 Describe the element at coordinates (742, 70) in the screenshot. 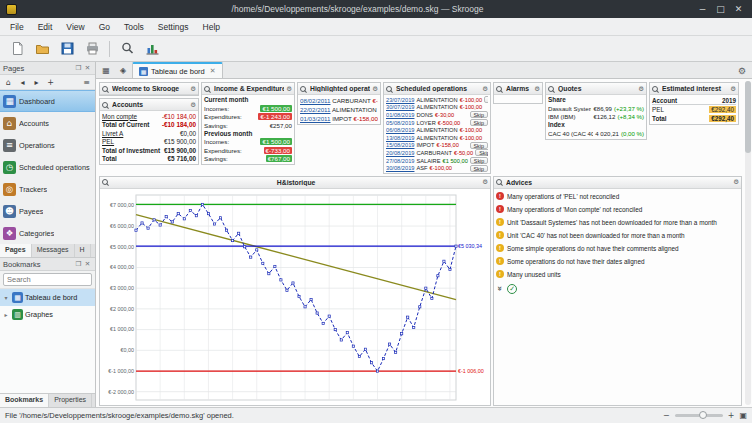

I see `dashboard-configure-button: ⚙` at that location.